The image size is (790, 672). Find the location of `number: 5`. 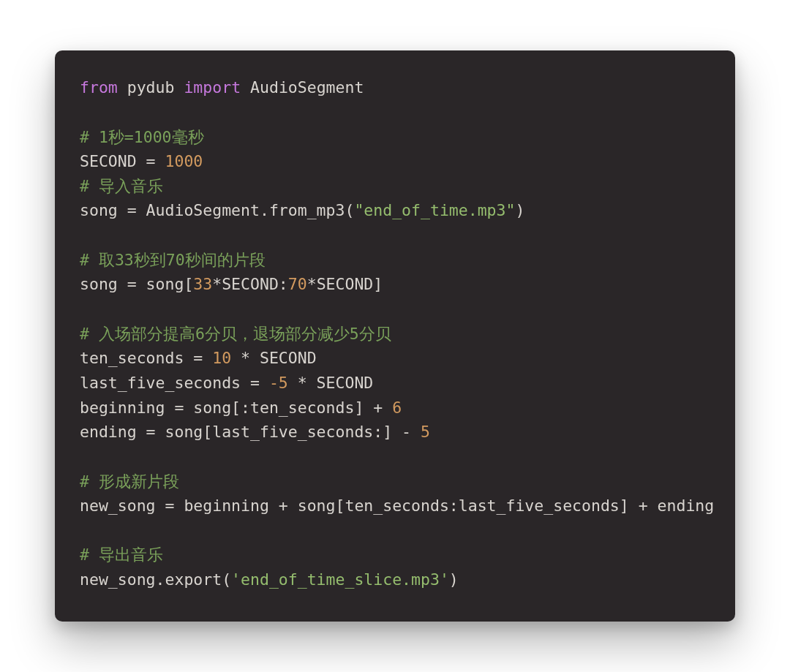

number: 5 is located at coordinates (426, 431).